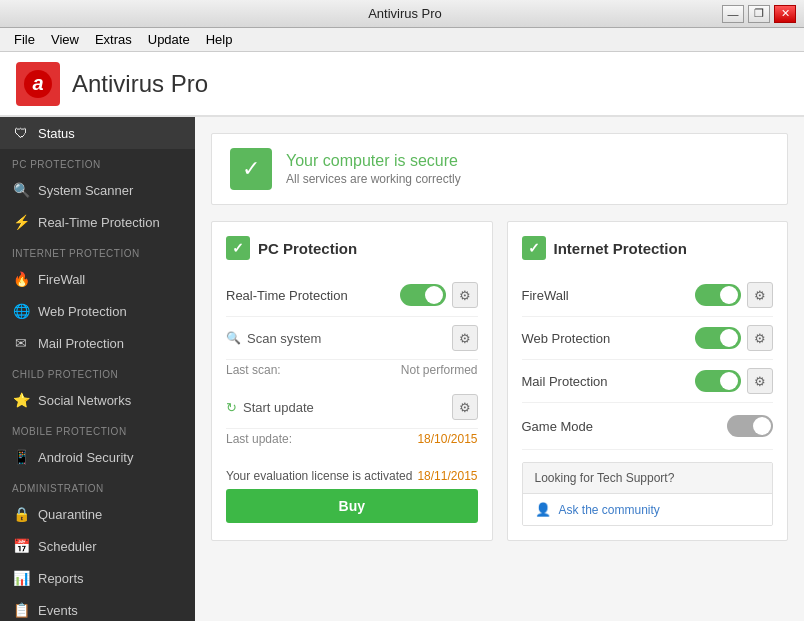 This screenshot has width=804, height=621. I want to click on license-date: 18/11/2015, so click(447, 476).